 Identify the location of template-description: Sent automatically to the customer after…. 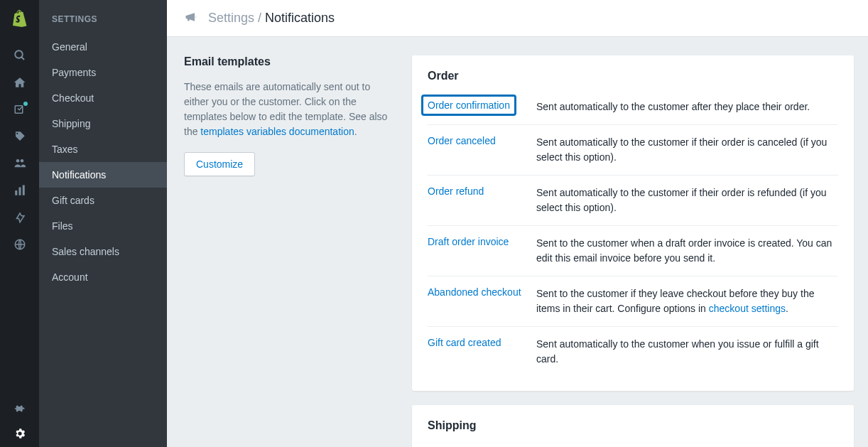
(673, 107).